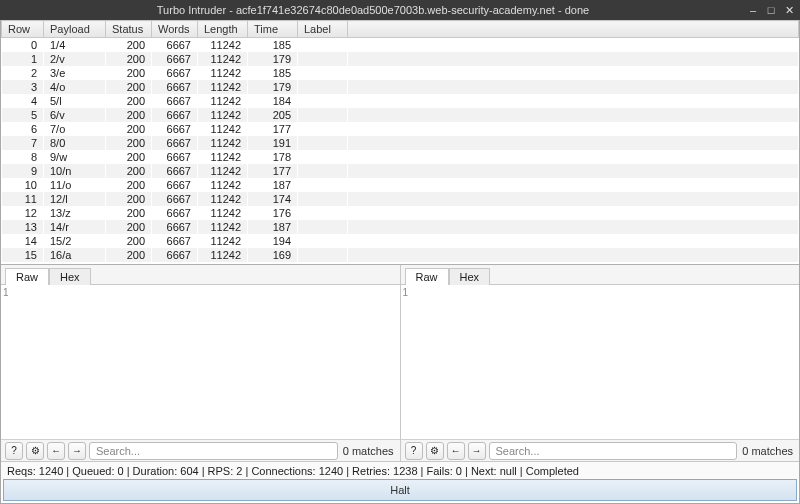 Image resolution: width=800 pixels, height=504 pixels. Describe the element at coordinates (400, 115) in the screenshot. I see `table-row: 56/v200666711242205` at that location.